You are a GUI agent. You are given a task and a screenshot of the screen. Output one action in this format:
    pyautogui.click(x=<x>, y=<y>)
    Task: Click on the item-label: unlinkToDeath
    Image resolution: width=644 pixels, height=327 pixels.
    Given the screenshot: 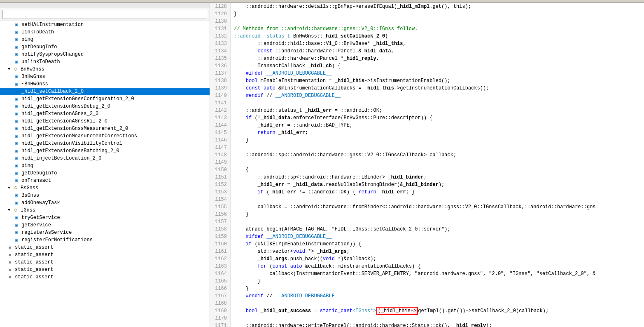 What is the action you would take?
    pyautogui.click(x=41, y=62)
    